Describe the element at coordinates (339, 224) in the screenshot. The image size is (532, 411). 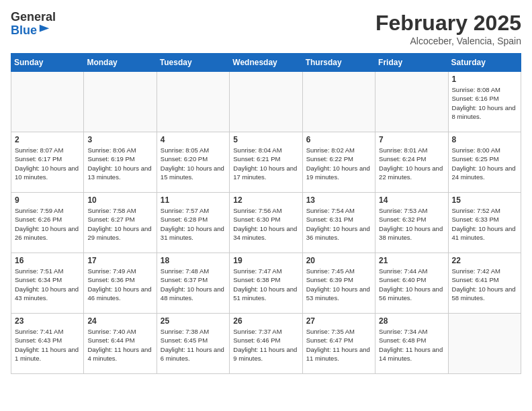
I see `day-info: Sunrise: 7:54 AM Sunset: 6:31 PM Dayligh…` at that location.